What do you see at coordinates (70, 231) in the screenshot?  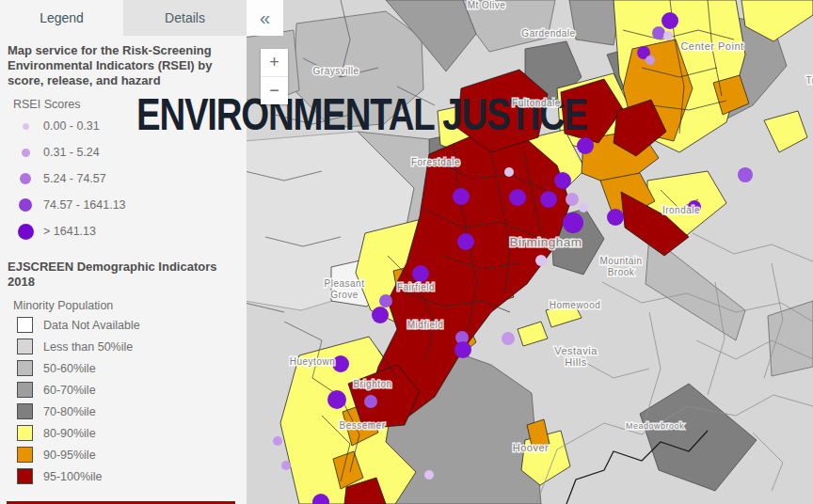 I see `rsei-legend-label: > 1641.13` at bounding box center [70, 231].